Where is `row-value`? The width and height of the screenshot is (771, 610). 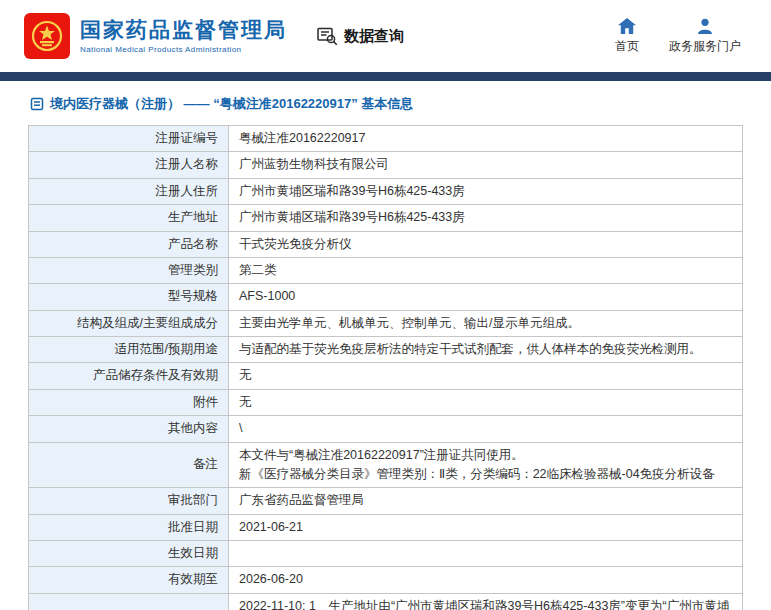 row-value is located at coordinates (486, 554).